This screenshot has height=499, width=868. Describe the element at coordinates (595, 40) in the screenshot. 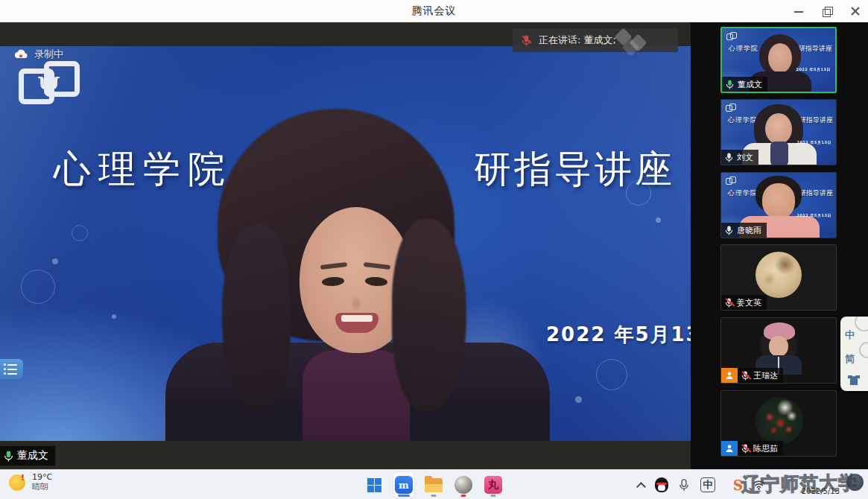

I see `speaking-indicator: 正在讲话: 董成文;` at that location.